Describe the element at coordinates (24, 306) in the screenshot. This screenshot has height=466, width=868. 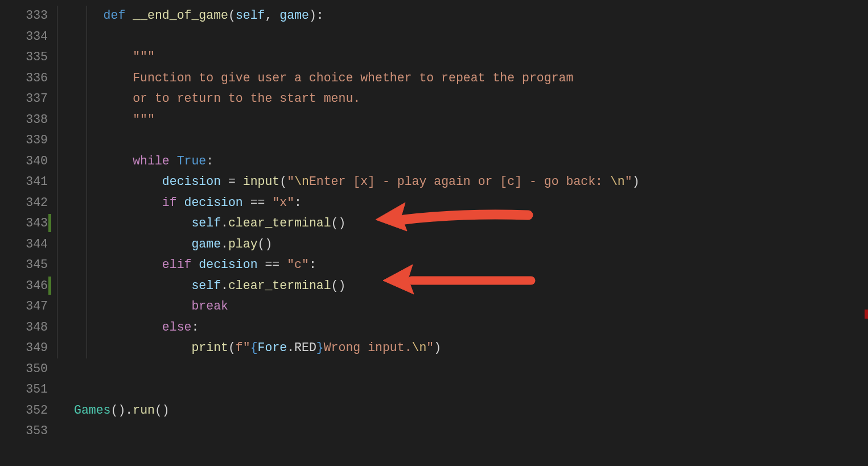
I see `line-number: 347` at that location.